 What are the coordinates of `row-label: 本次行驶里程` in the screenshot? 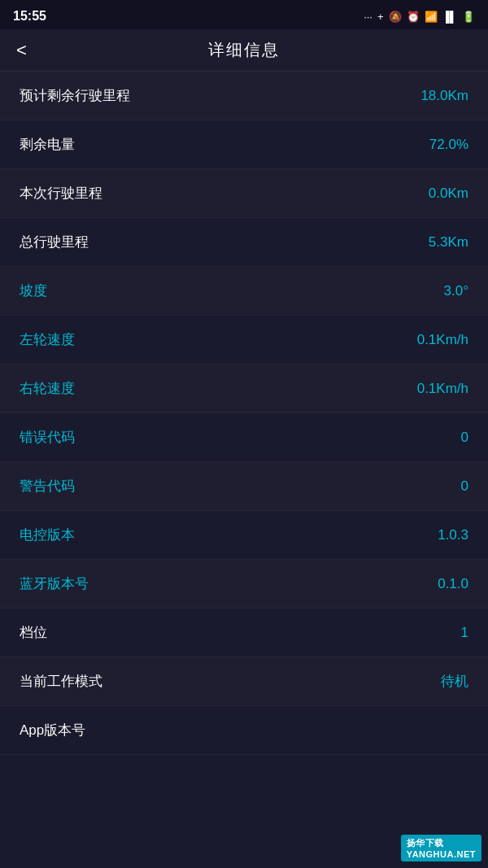 It's located at (61, 194).